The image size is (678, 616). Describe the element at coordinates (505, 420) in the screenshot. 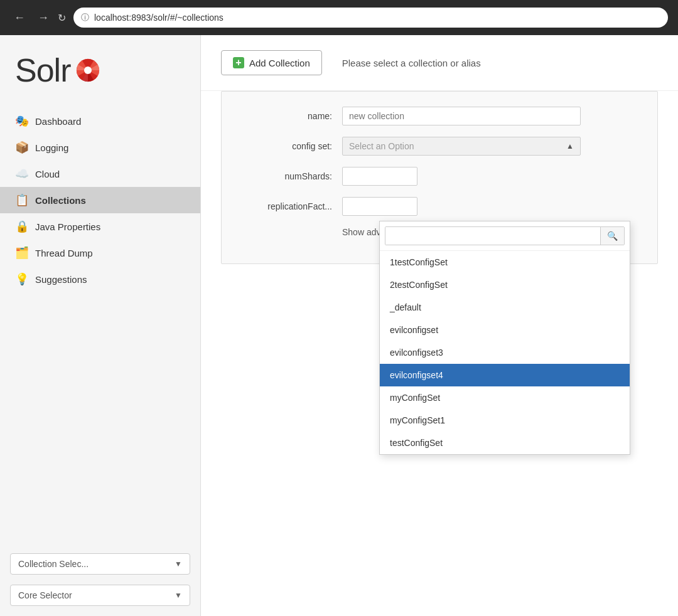

I see `dropdown-item-myConfigSet1: myConfigSet1` at that location.